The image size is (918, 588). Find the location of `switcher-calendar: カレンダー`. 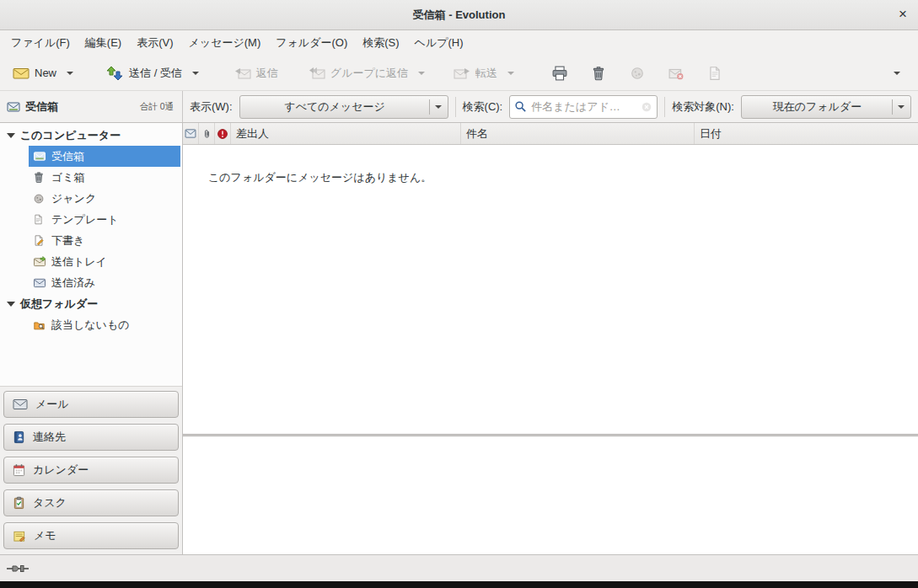

switcher-calendar: カレンダー is located at coordinates (91, 470).